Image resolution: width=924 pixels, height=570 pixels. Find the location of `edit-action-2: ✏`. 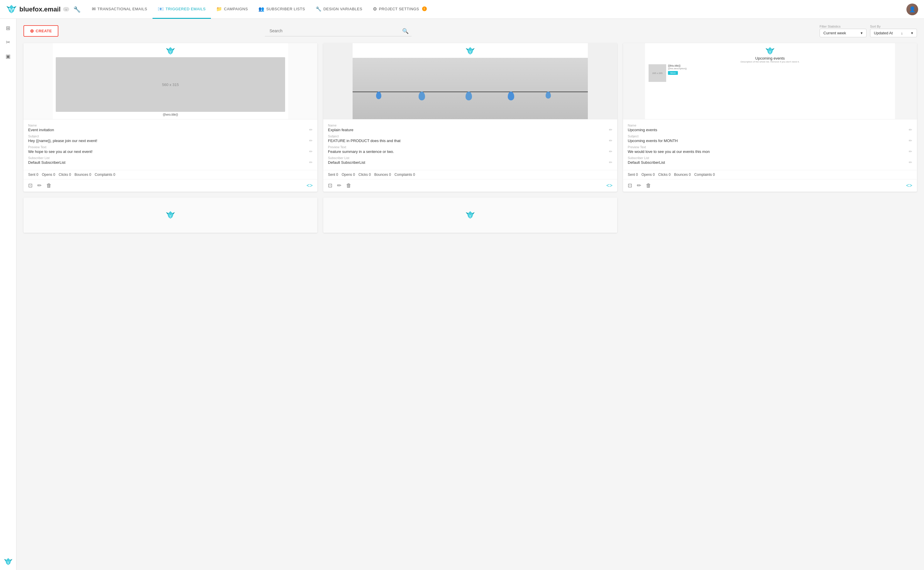

edit-action-2: ✏ is located at coordinates (339, 185).